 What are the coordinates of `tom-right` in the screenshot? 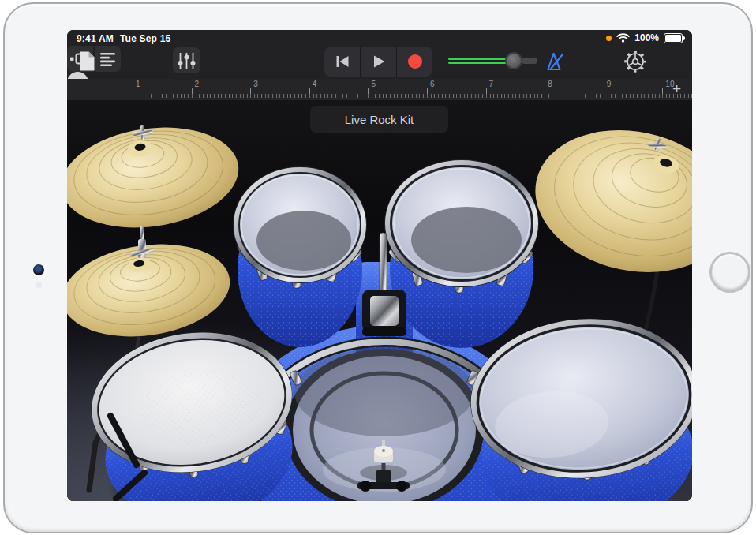 It's located at (462, 254).